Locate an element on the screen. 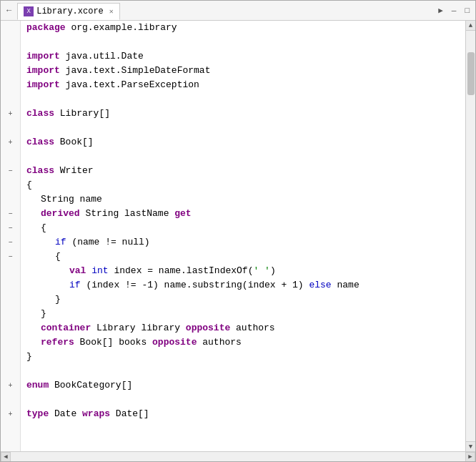  back-arrow: ← is located at coordinates (9, 11).